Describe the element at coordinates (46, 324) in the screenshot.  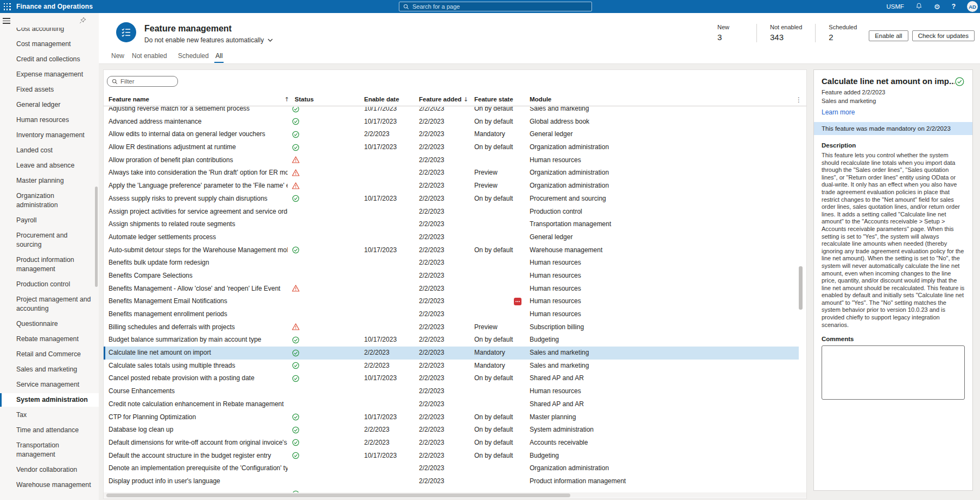
I see `sidebar-item-questionnaire: Questionnaire` at that location.